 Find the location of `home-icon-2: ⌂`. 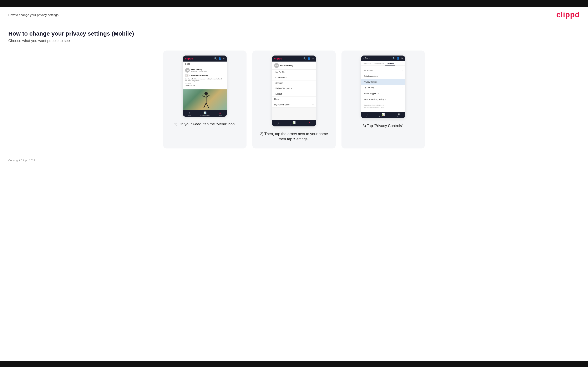

home-icon-2: ⌂ is located at coordinates (278, 123).